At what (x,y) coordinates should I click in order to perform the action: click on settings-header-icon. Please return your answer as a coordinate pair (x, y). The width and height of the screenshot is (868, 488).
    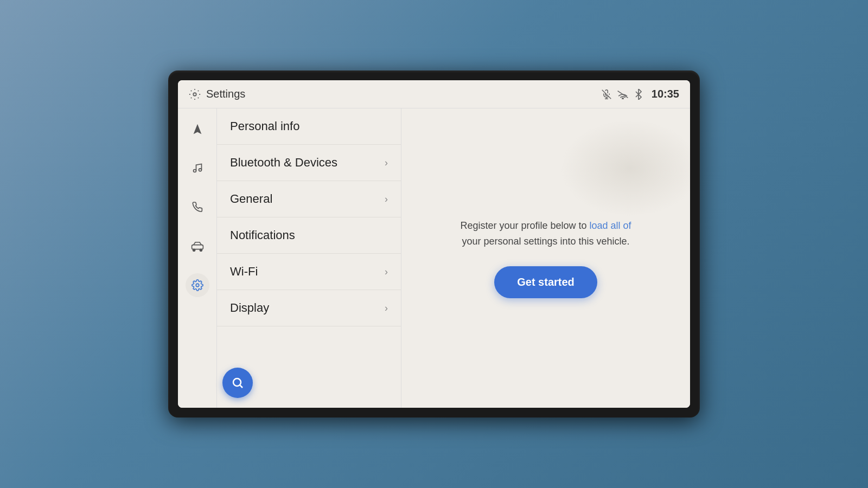
    Looking at the image, I should click on (195, 94).